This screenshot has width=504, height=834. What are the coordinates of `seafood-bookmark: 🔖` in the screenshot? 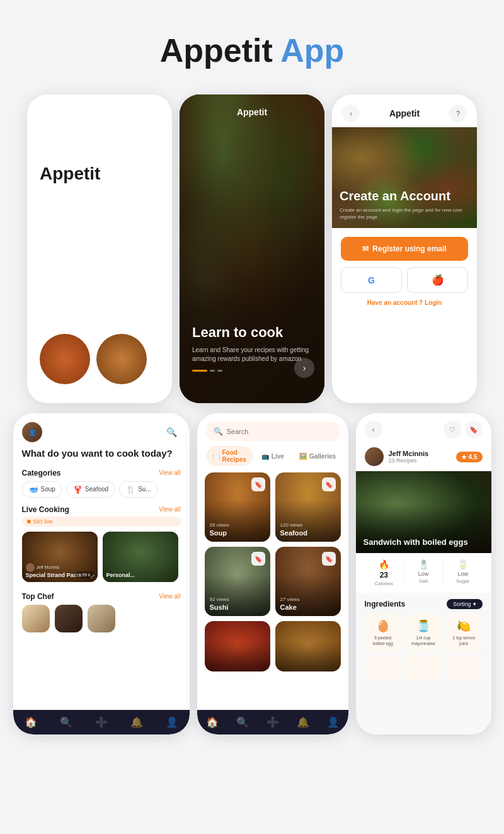 It's located at (329, 484).